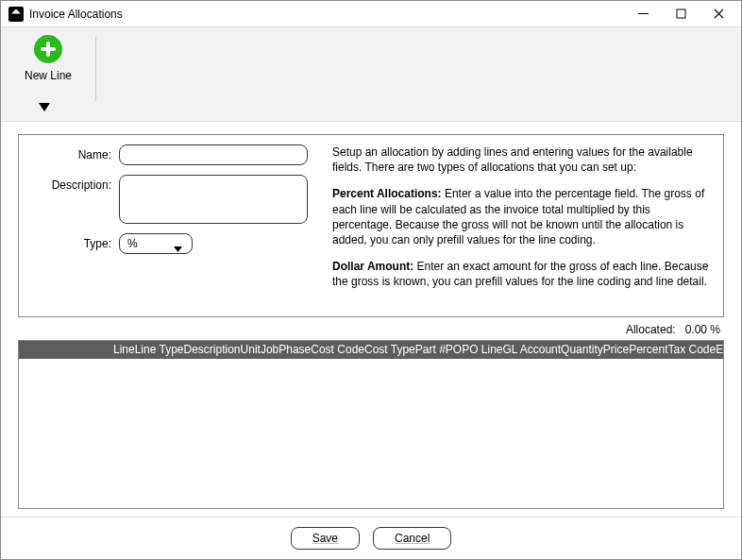 This screenshot has width=742, height=560. Describe the element at coordinates (521, 217) in the screenshot. I see `help-percent: Percent Allocations: Enter a value into …` at that location.